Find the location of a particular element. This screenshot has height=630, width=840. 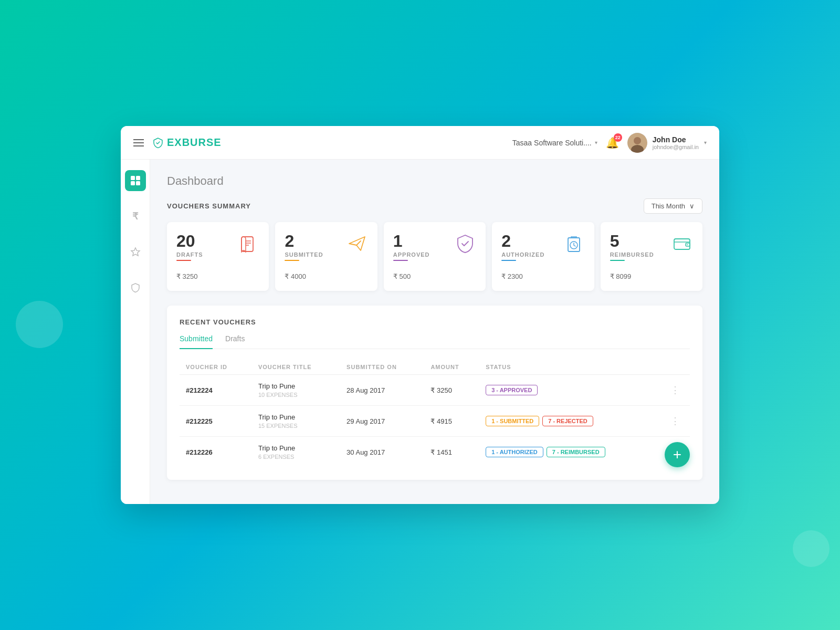

voucher-tabs: SubmittedDrafts is located at coordinates (435, 342).